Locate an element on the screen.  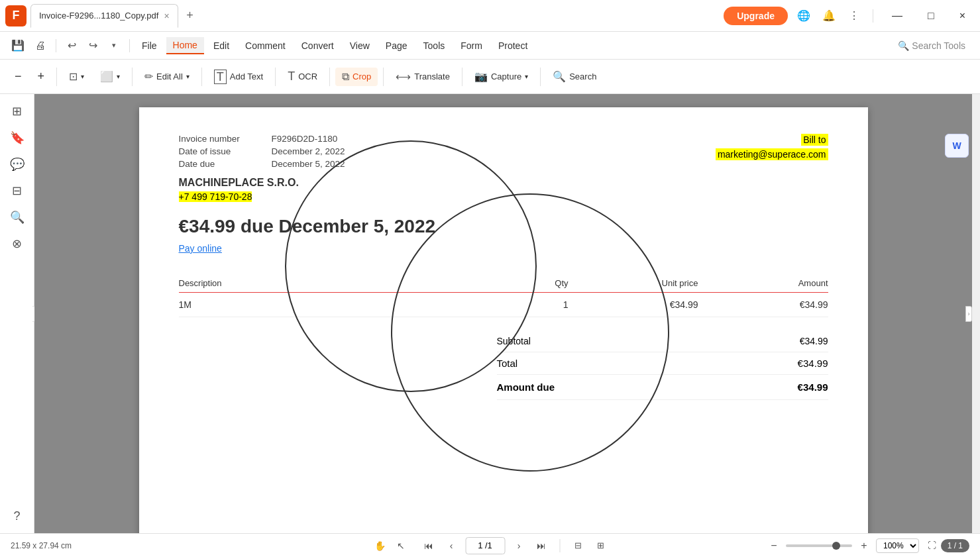
sidebar-panel-toggle: ⊞ is located at coordinates (17, 111).